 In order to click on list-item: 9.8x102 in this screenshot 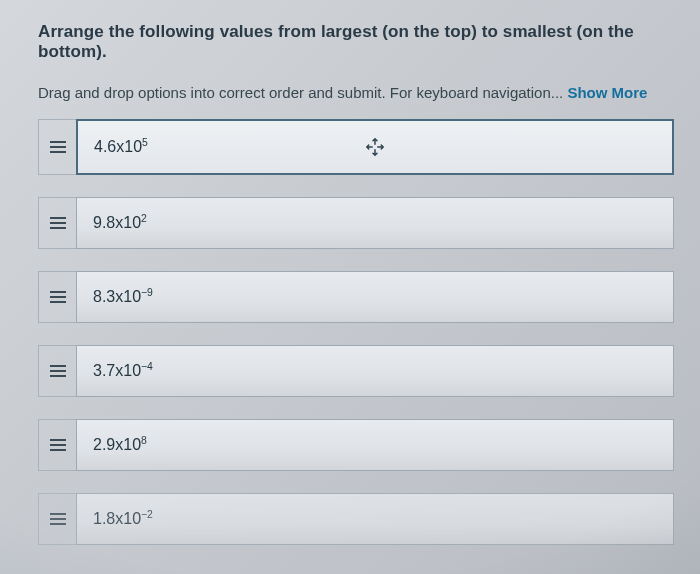, I will do `click(356, 223)`.